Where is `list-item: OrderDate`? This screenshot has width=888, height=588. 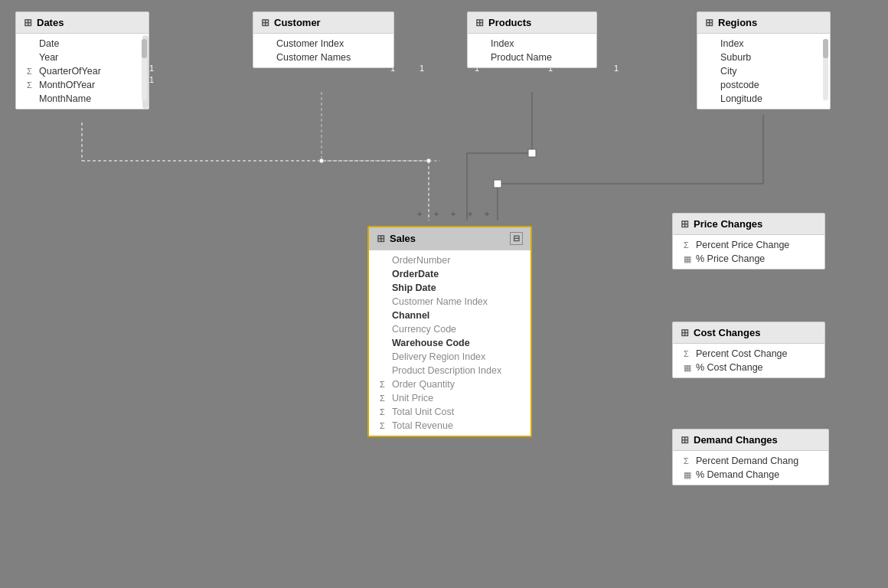 list-item: OrderDate is located at coordinates (450, 274).